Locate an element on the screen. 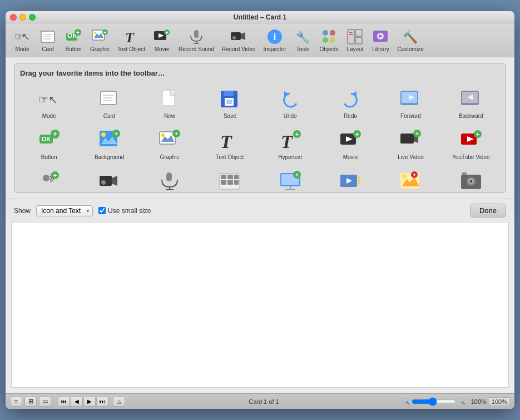 The height and width of the screenshot is (420, 520). grid-item-slide-show: Slide Show is located at coordinates (350, 180).